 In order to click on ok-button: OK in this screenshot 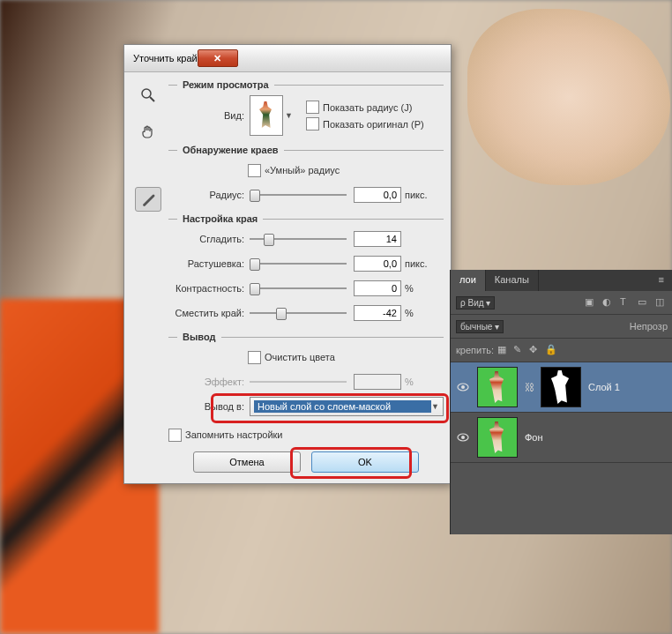, I will do `click(365, 462)`.